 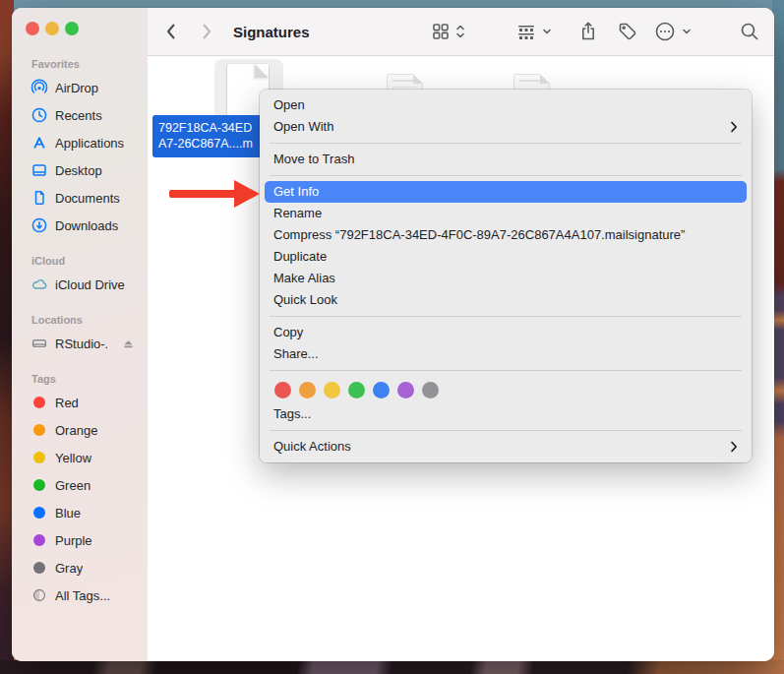 I want to click on sidebar-item-label: AirDrop, so click(x=77, y=89).